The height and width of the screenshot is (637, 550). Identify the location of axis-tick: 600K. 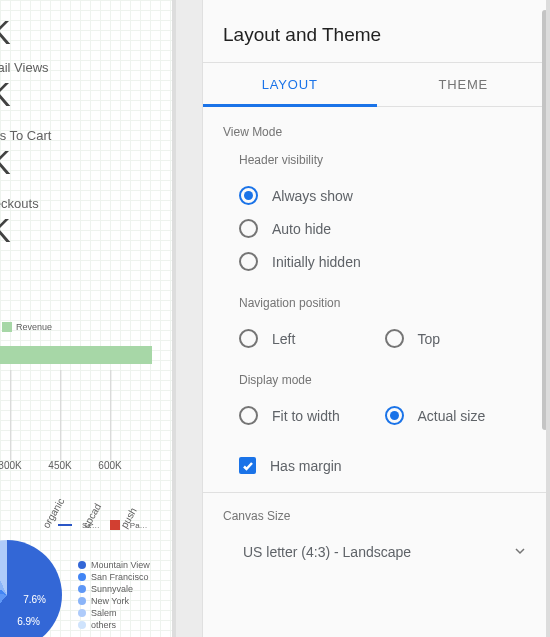
(110, 466).